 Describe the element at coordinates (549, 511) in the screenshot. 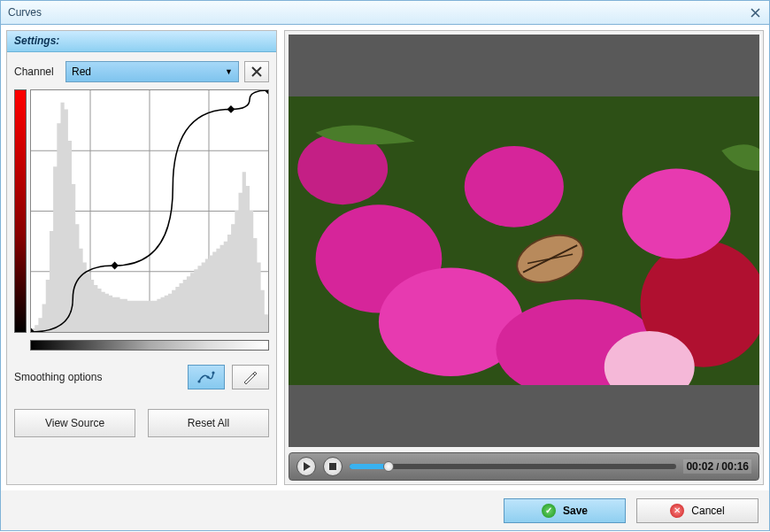

I see `check-icon: ✓` at that location.